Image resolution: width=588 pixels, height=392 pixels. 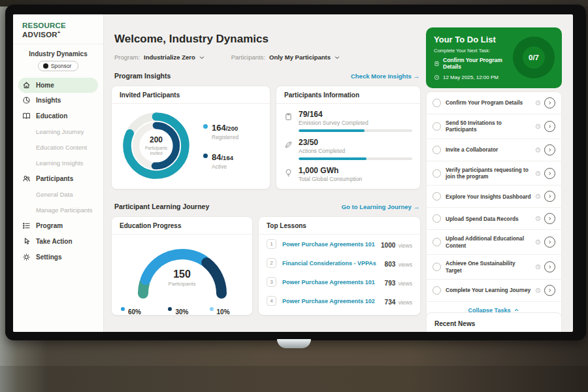 I want to click on todo-item-confirm-program: Confirm Your Program Details, so click(x=494, y=103).